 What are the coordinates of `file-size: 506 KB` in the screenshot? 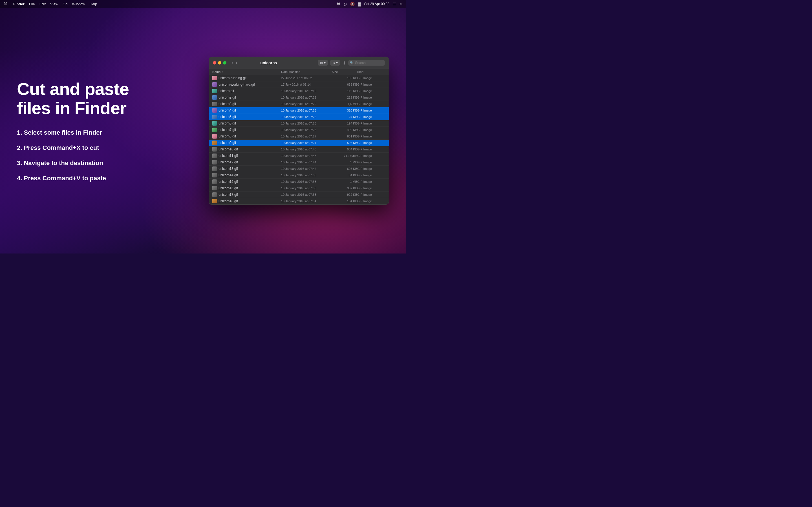 It's located at (345, 143).